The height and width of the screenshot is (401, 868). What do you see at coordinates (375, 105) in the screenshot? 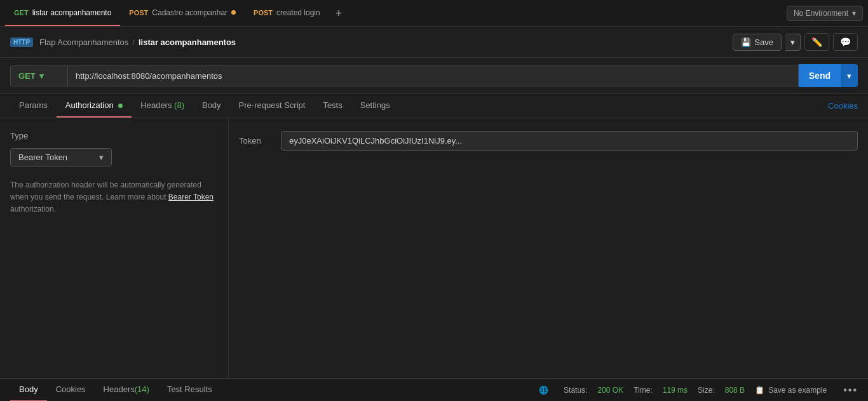
I see `tab-settings: Settings` at bounding box center [375, 105].